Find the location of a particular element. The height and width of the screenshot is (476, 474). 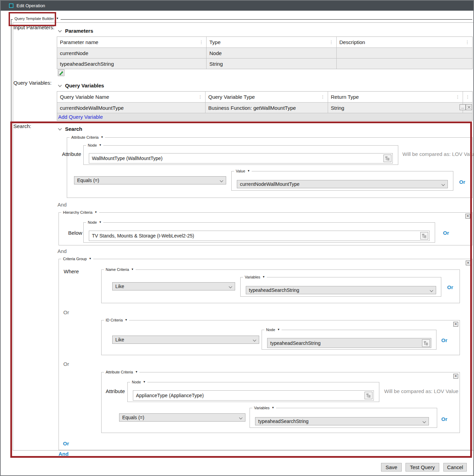

where-label: Where is located at coordinates (71, 271).